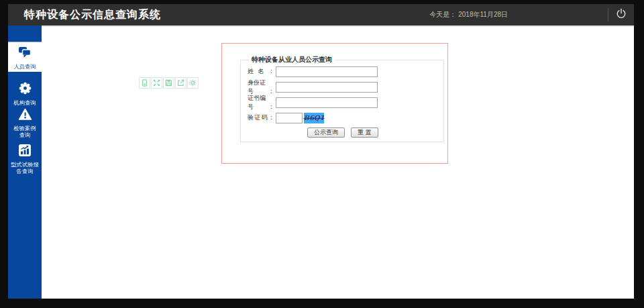  What do you see at coordinates (314, 118) in the screenshot?
I see `captcha-image: B6Q1` at bounding box center [314, 118].